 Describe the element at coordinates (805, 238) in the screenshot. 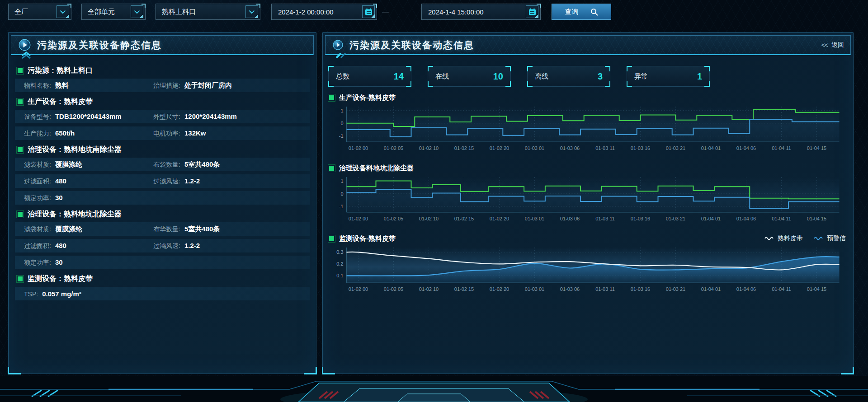

I see `chart-legend: 熟料皮带预警信` at that location.